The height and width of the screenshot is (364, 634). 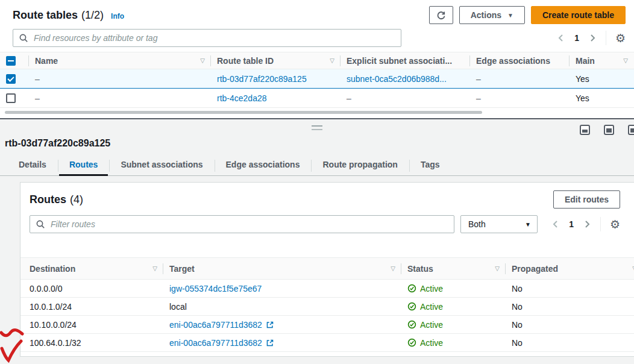 I want to click on cell-propagated: No, so click(x=570, y=325).